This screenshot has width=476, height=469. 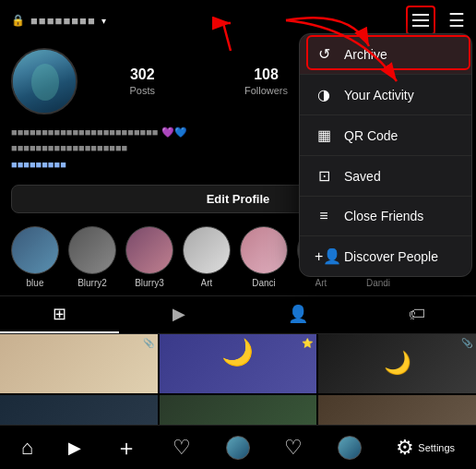 I want to click on header-left: 🔒 ■■■■■■■■ ▾, so click(x=59, y=20).